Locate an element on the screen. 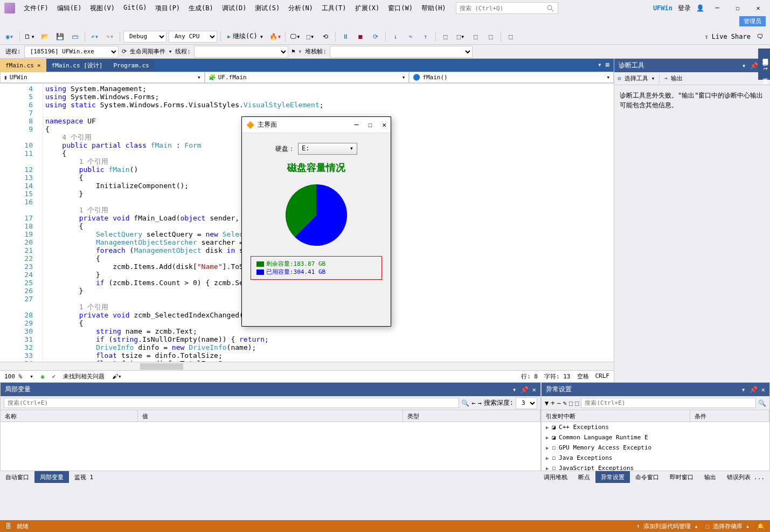 Image resolution: width=770 pixels, height=532 pixels. maximize-button: ☐ is located at coordinates (738, 8).